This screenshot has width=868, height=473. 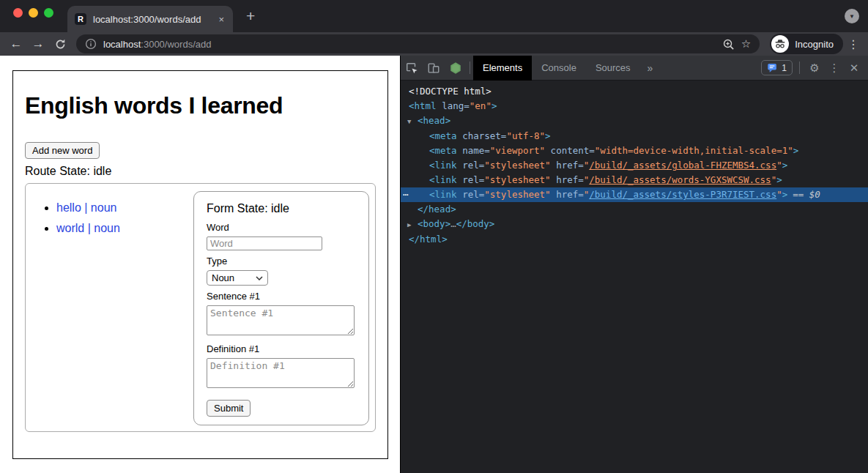 What do you see at coordinates (634, 106) in the screenshot?
I see `dom-line: <html lang="en">` at bounding box center [634, 106].